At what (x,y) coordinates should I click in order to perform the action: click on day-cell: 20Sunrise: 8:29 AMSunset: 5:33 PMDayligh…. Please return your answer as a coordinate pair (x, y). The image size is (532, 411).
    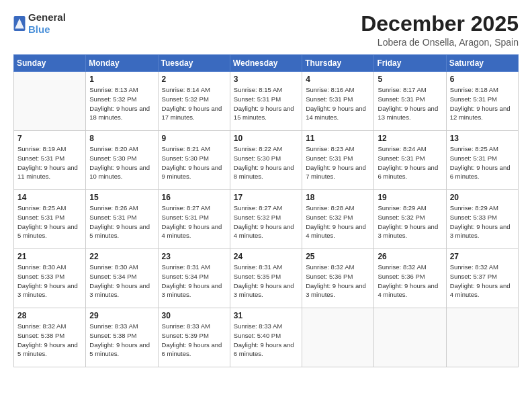
    Looking at the image, I should click on (482, 220).